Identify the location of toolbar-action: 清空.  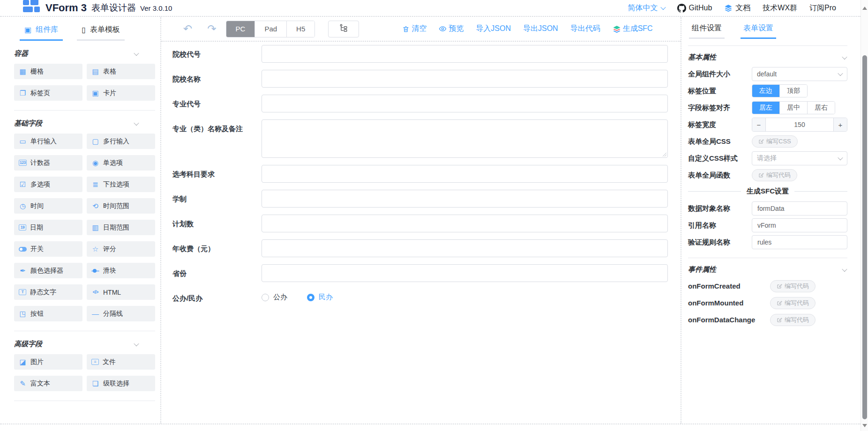
(414, 29).